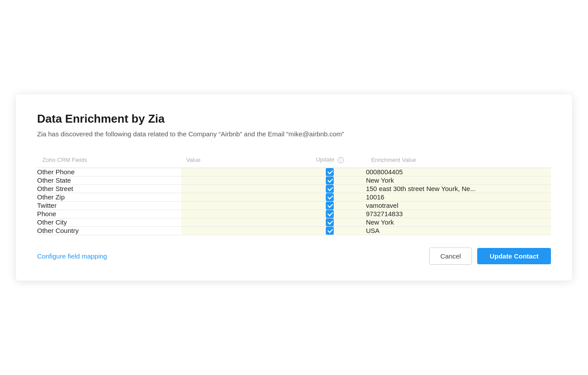  Describe the element at coordinates (450, 256) in the screenshot. I see `cancel-button: Cancel` at that location.